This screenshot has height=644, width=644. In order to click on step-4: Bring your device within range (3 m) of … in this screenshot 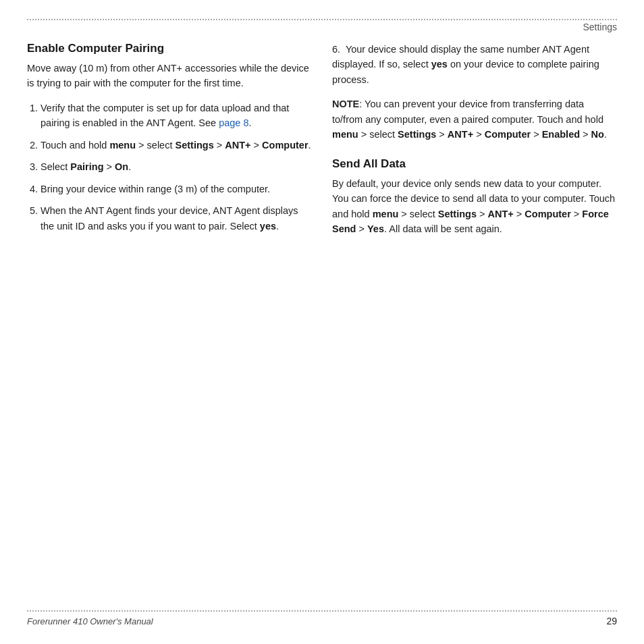, I will do `click(176, 189)`.